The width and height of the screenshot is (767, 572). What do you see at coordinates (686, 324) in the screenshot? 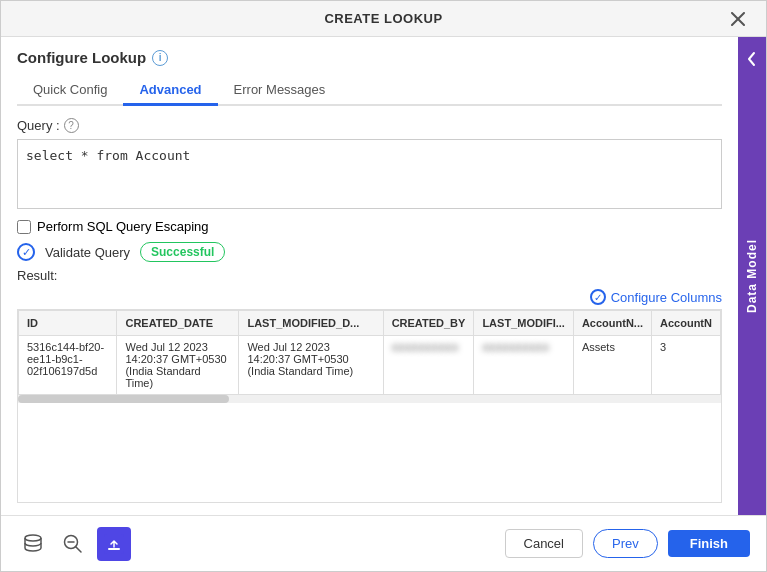
I see `col-account-n2: AccountN` at bounding box center [686, 324].